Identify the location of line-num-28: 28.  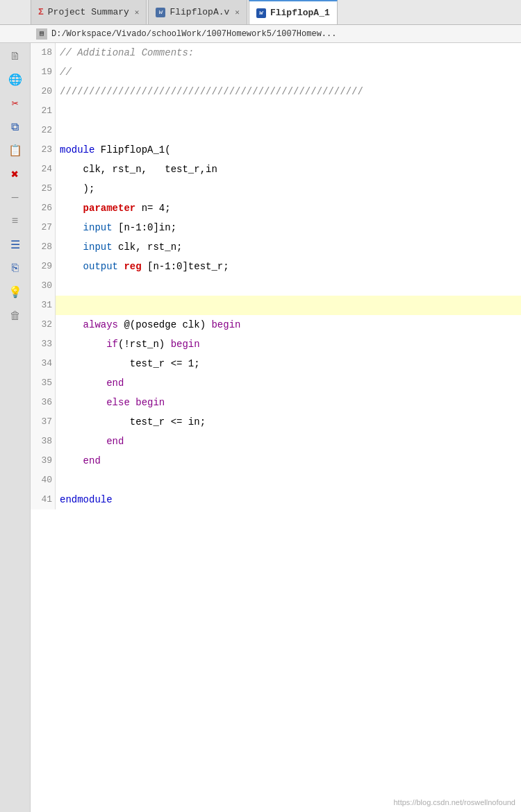
(43, 247).